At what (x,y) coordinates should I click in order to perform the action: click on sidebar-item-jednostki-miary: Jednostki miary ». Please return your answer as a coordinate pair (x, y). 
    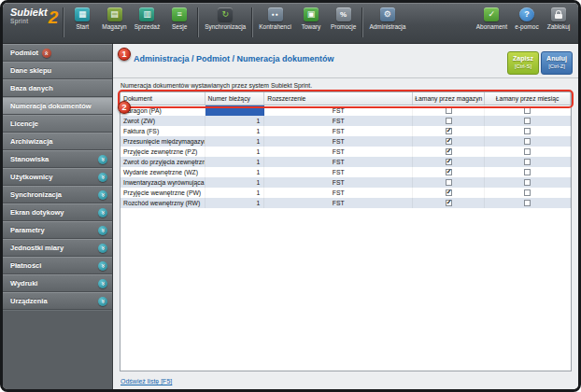
    Looking at the image, I should click on (58, 248).